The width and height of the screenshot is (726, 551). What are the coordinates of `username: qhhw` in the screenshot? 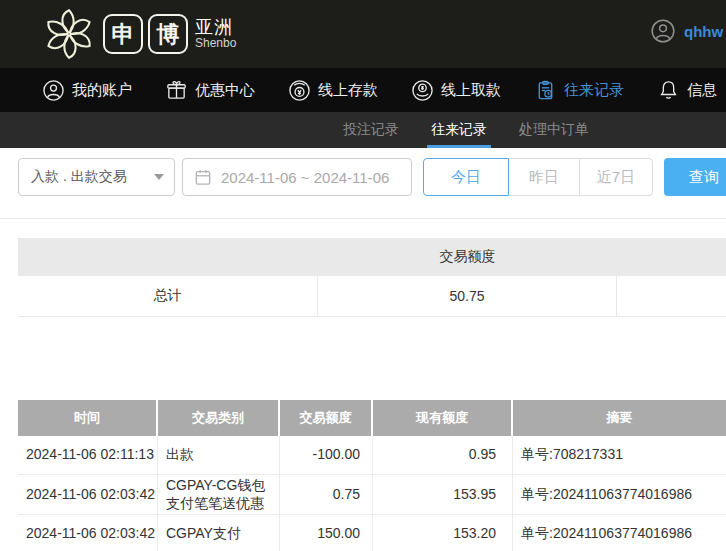 It's located at (704, 32).